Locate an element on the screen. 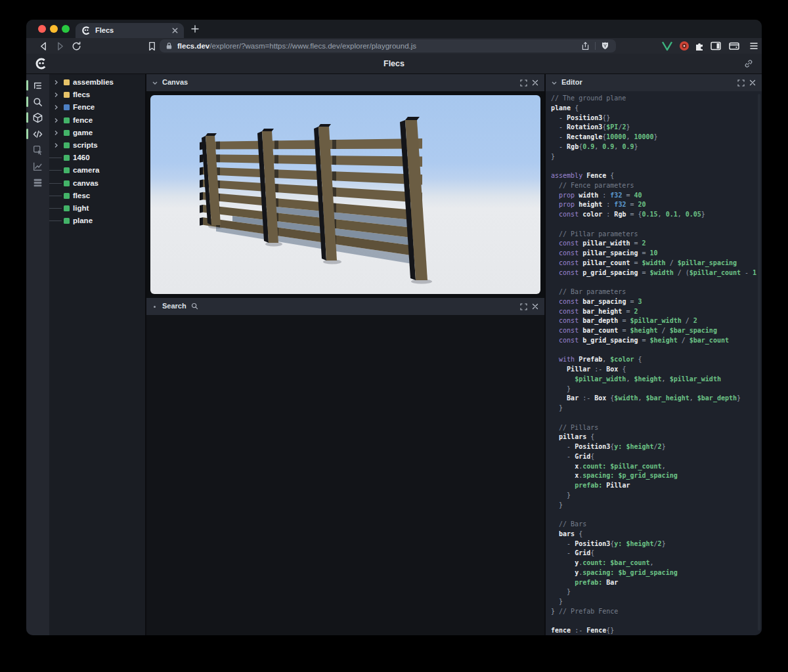 The height and width of the screenshot is (672, 788). tree-item-flesc: flesc is located at coordinates (97, 196).